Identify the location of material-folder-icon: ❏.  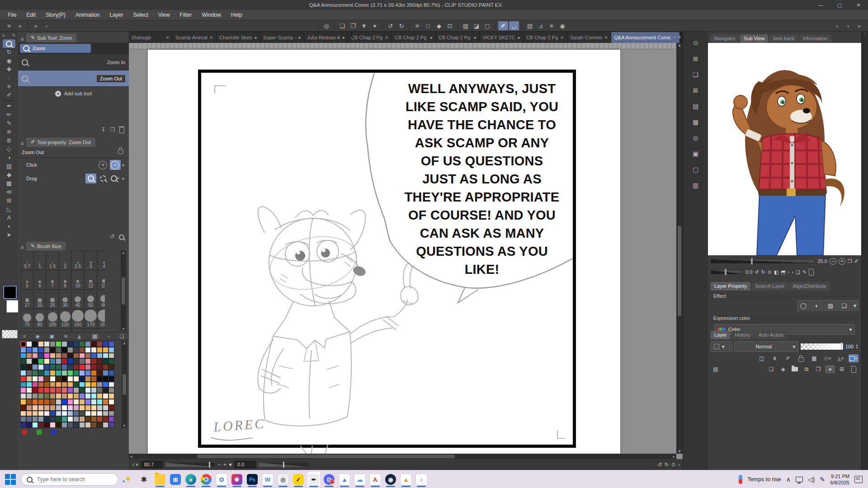
(696, 75).